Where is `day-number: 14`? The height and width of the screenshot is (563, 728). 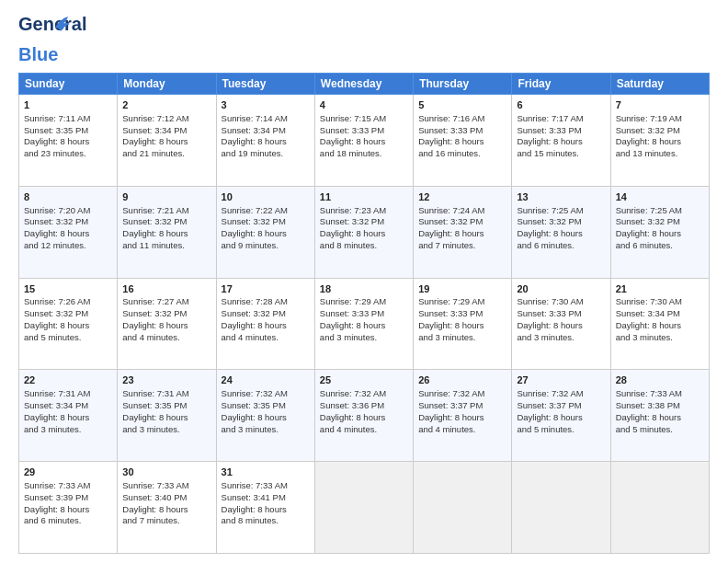
day-number: 14 is located at coordinates (660, 197).